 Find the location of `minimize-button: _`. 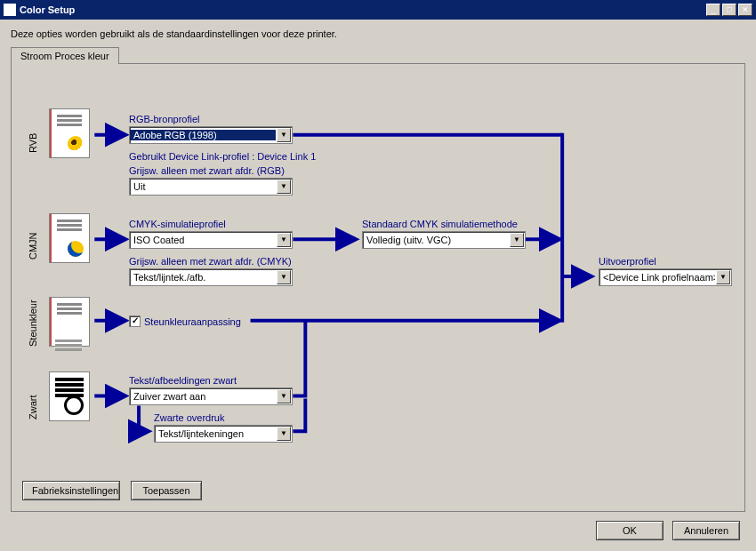

minimize-button: _ is located at coordinates (713, 10).